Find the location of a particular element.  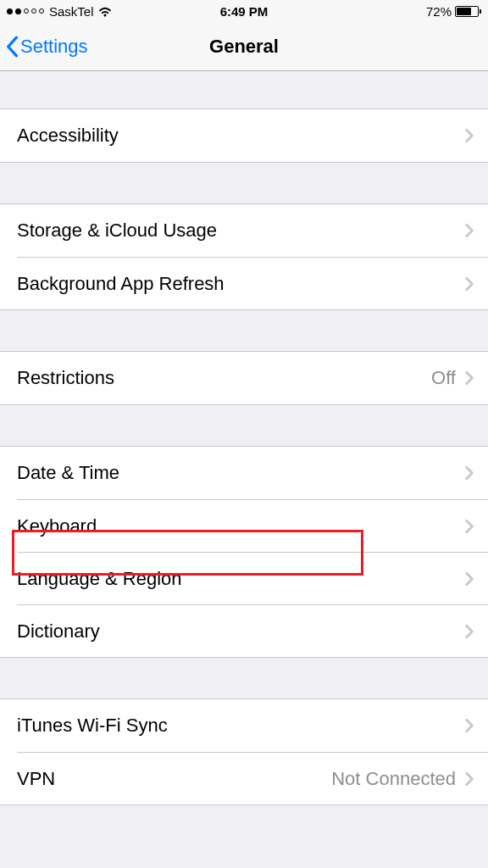

status-bar: SaskTel 6:49 PM 72% is located at coordinates (244, 11).